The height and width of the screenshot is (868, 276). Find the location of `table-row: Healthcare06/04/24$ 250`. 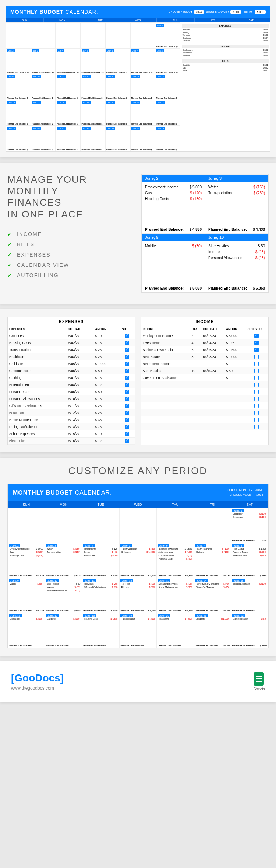

table-row: Healthcare06/04/24$ 250 is located at coordinates (71, 357).